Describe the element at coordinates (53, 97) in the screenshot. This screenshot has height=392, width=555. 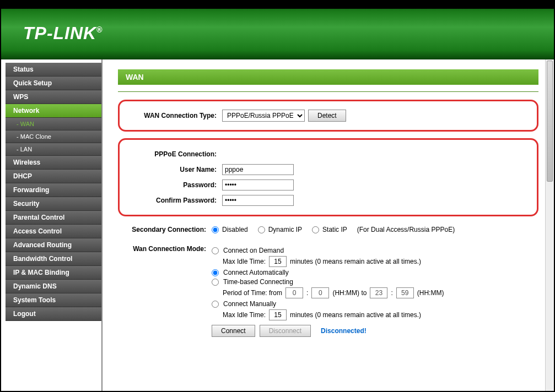
I see `sidebar-item-wps: WPS` at that location.